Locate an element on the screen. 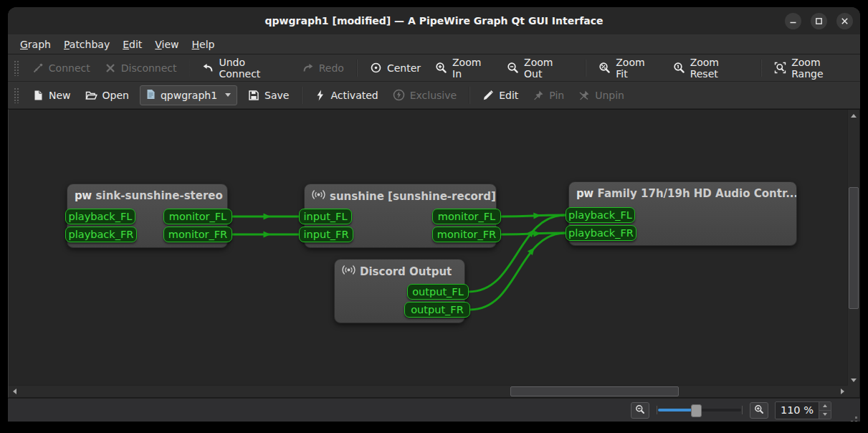  scroll-up-button is located at coordinates (854, 115).